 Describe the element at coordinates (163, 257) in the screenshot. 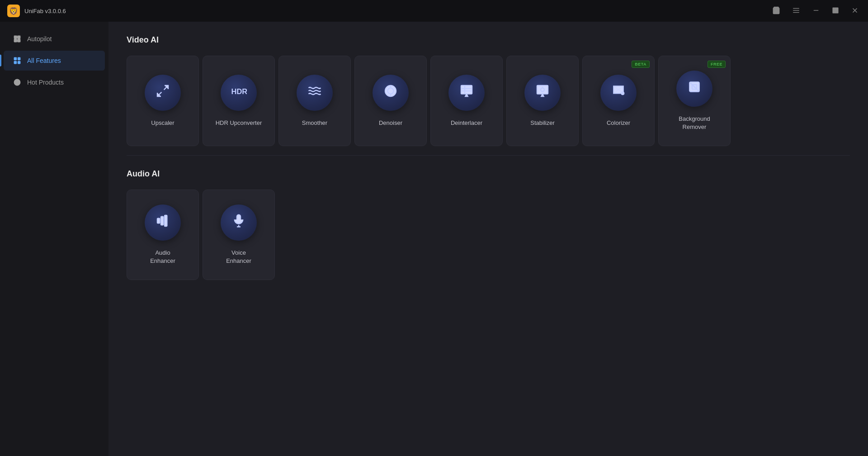

I see `audio-enhance-label: Audio Enhancer` at that location.